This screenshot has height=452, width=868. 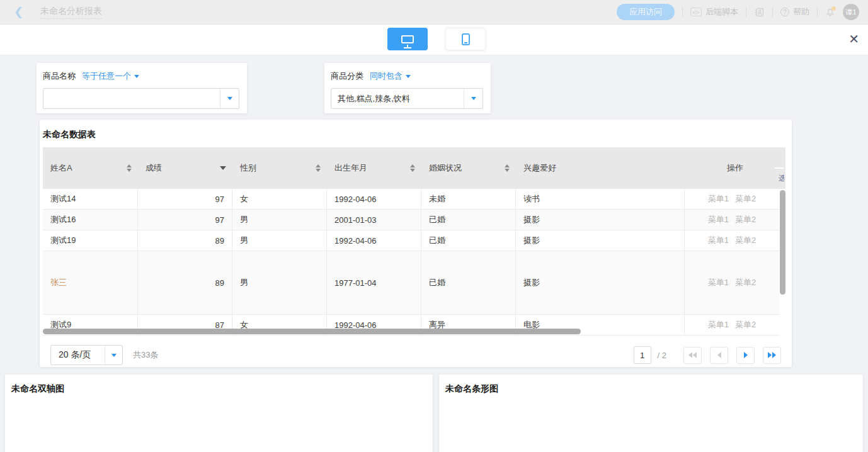 What do you see at coordinates (71, 13) in the screenshot?
I see `report-title: 未命名分析报表` at bounding box center [71, 13].